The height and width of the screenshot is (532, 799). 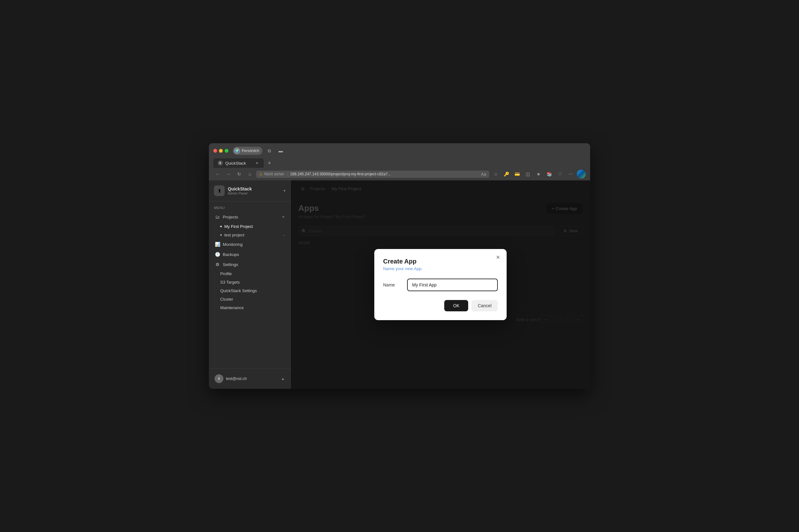 What do you see at coordinates (496, 174) in the screenshot?
I see `bookmark-btn: ☆` at bounding box center [496, 174].